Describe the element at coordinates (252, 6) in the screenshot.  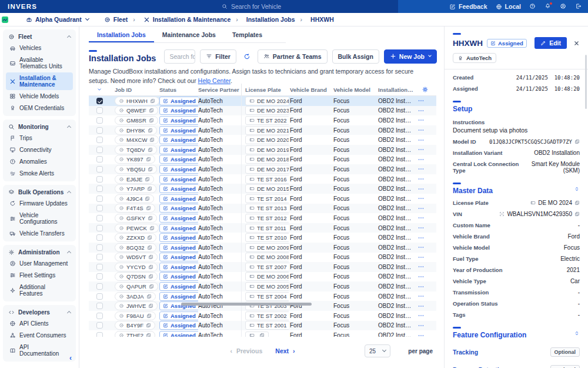
I see `global-search-input: Search for Vehicle` at that location.